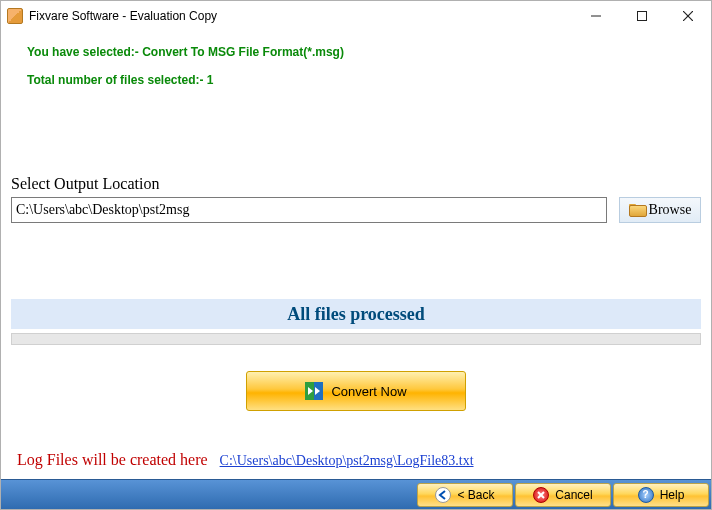 This screenshot has height=510, width=712. I want to click on help-button-label: Help, so click(672, 495).